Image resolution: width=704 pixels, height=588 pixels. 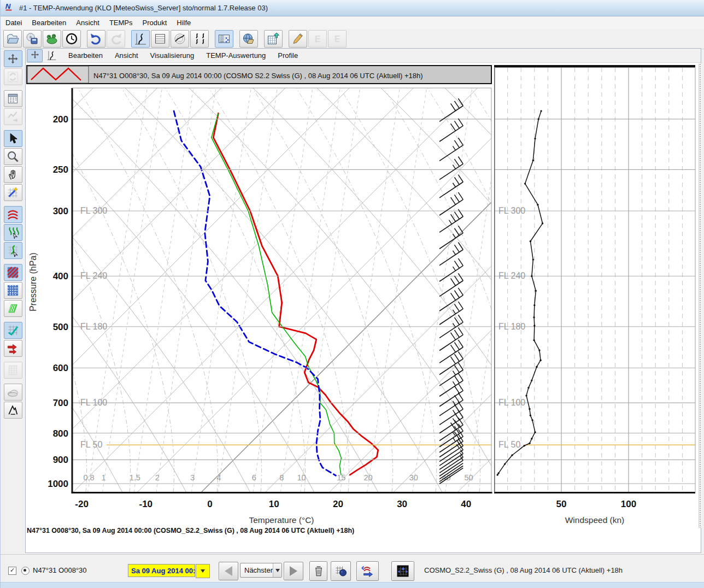 What do you see at coordinates (127, 56) in the screenshot?
I see `panel-menu-item-ansicht: Ansicht` at bounding box center [127, 56].